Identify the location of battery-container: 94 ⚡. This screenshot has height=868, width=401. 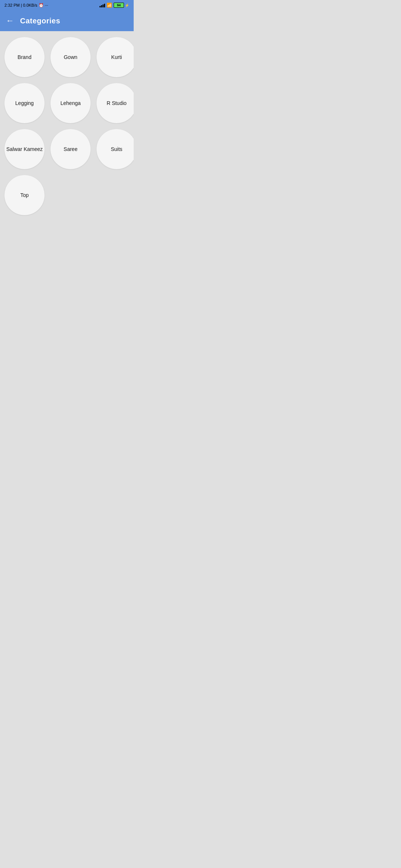
(121, 5).